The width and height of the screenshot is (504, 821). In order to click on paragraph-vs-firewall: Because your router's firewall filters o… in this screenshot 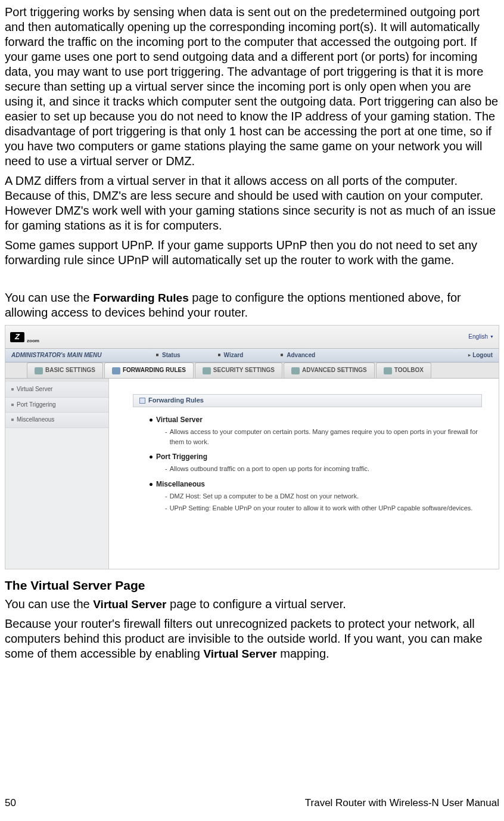, I will do `click(252, 639)`.